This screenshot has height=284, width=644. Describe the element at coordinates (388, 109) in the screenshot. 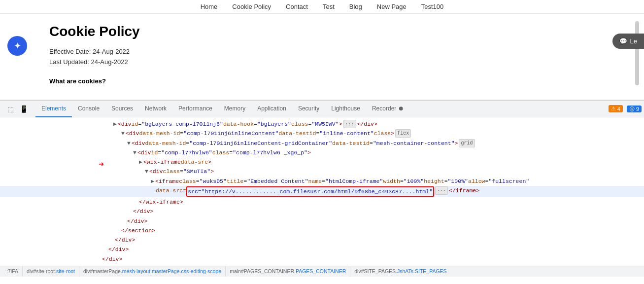

I see `tab-recorder: Recorder ⏺` at that location.